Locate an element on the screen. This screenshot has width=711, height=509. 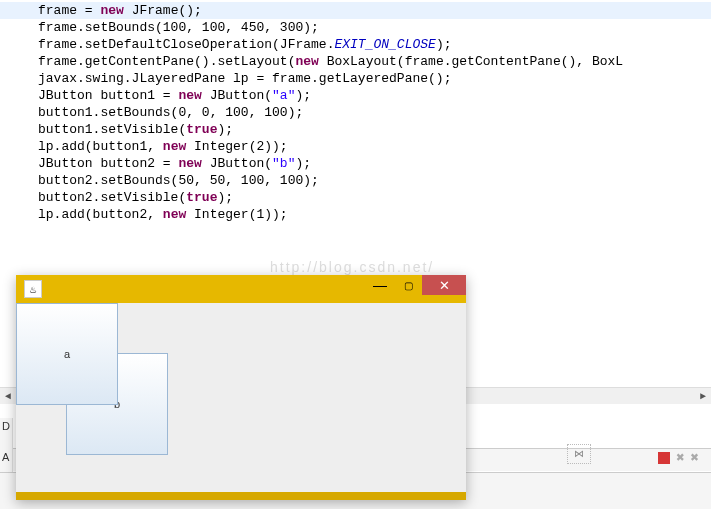
code-line: button2.setBounds(50, 50, 100, 100); is located at coordinates (356, 180).